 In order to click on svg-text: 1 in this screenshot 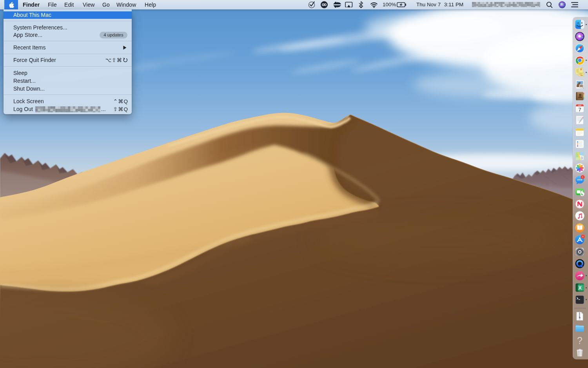, I will do `click(583, 177)`.